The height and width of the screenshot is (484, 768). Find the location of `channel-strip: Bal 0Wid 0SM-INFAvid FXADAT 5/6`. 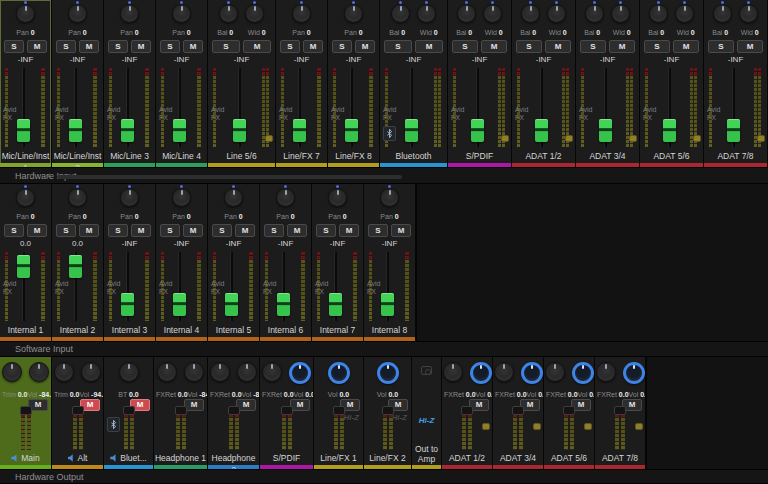

channel-strip: Bal 0Wid 0SM-INFAvid FXADAT 5/6 is located at coordinates (672, 84).